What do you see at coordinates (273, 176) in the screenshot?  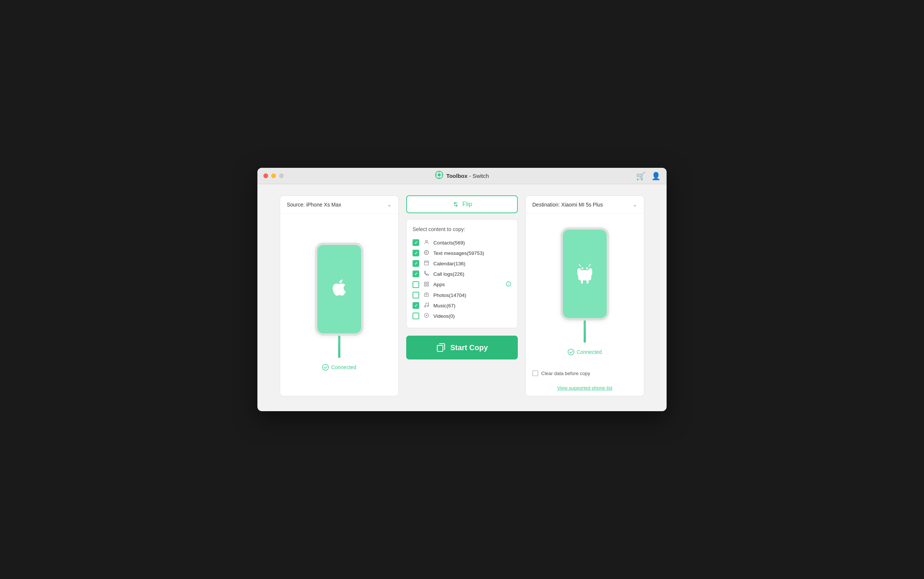 I see `traffic-lights` at bounding box center [273, 176].